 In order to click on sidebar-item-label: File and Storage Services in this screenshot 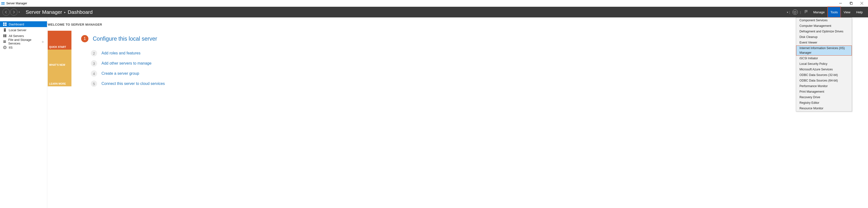, I will do `click(24, 42)`.